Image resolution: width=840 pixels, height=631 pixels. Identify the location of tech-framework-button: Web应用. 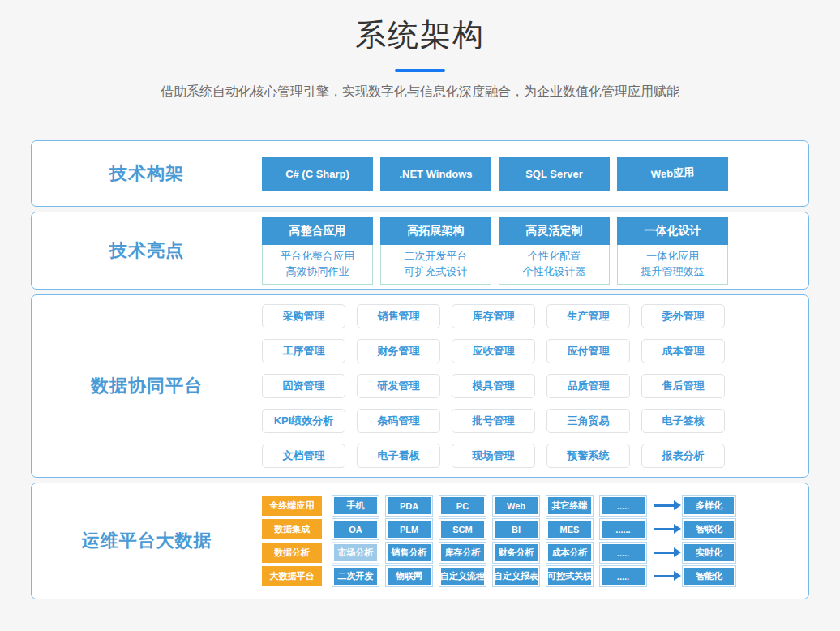
(673, 174).